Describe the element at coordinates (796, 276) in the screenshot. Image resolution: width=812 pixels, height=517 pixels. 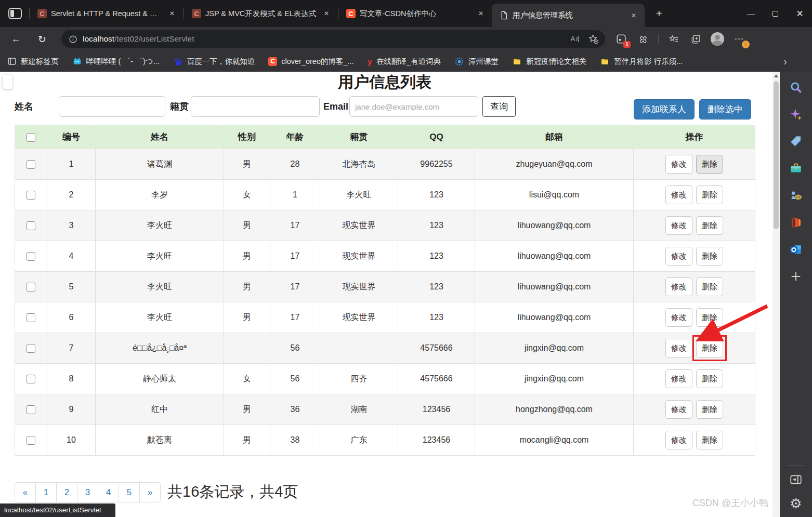
I see `add-sidebar-icon` at that location.